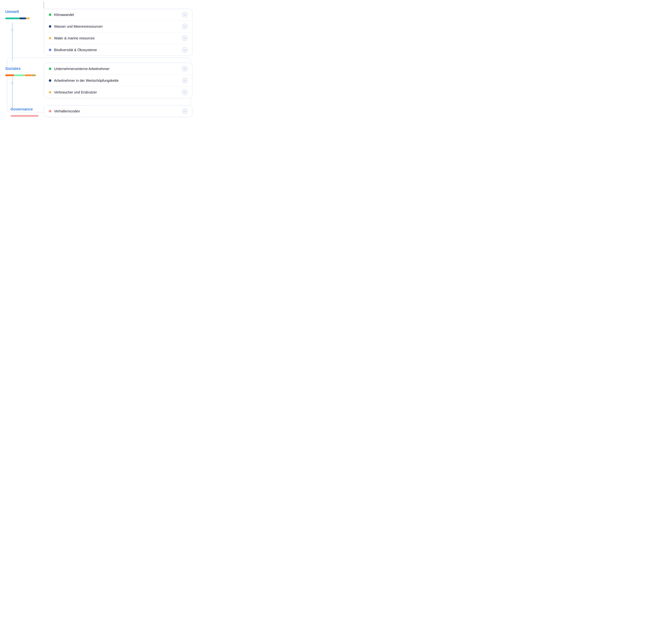  I want to click on klimawandel-action, so click(185, 15).